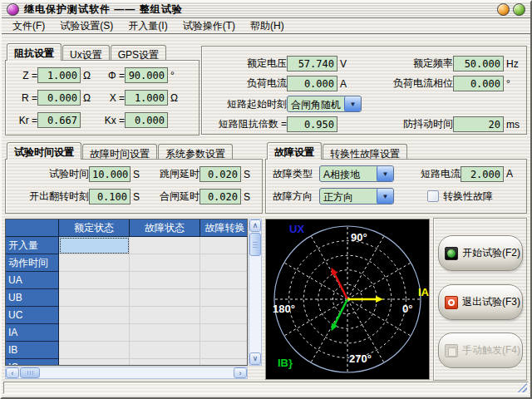  I want to click on resize-grip-icon, so click(521, 387).